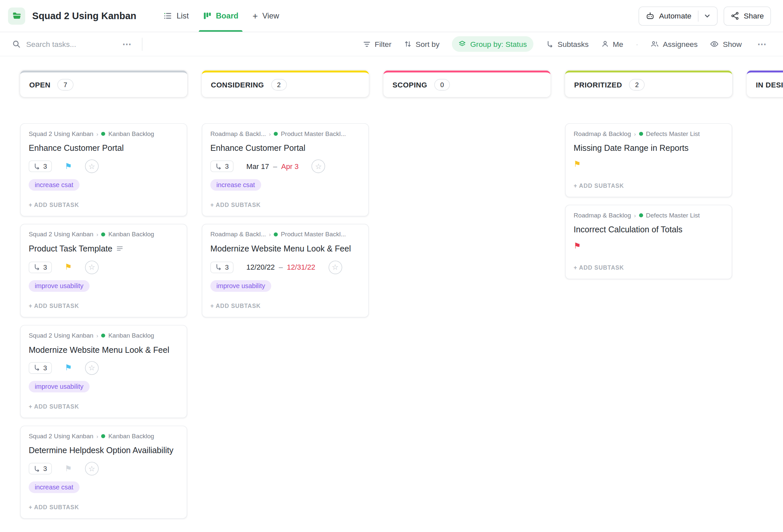 This screenshot has width=783, height=532. I want to click on column-header: IN DESI, so click(765, 84).